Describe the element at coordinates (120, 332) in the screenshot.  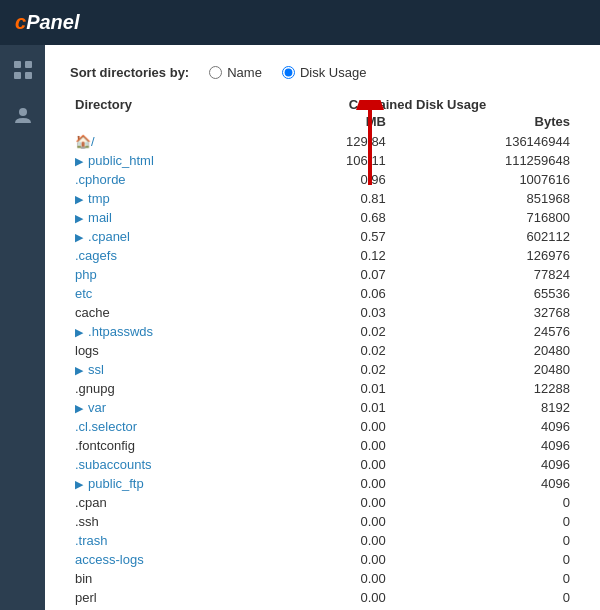
I see `dir-link: .htpasswds` at that location.